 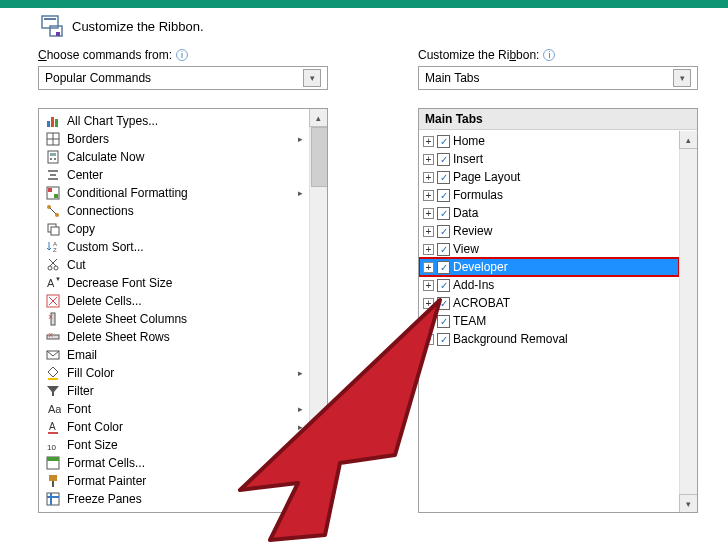 I want to click on tree-header: Main Tabs, so click(x=558, y=120).